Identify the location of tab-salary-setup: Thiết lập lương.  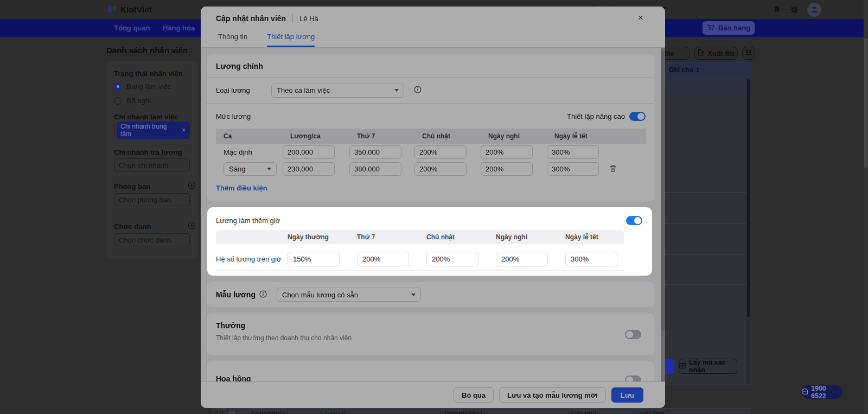
(291, 40).